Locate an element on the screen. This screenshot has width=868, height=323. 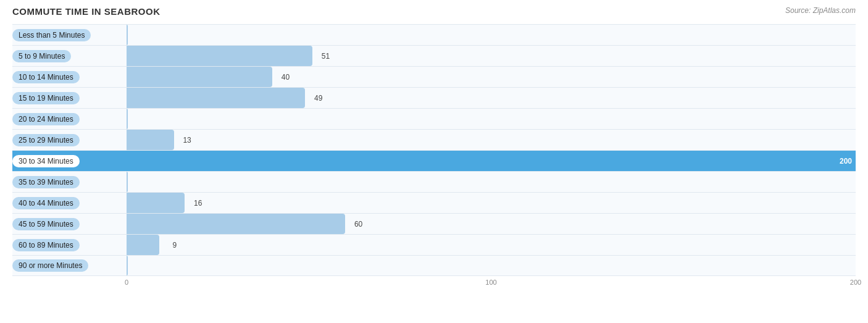
bar-row: 25 to 29 Minutes13 is located at coordinates (434, 140).